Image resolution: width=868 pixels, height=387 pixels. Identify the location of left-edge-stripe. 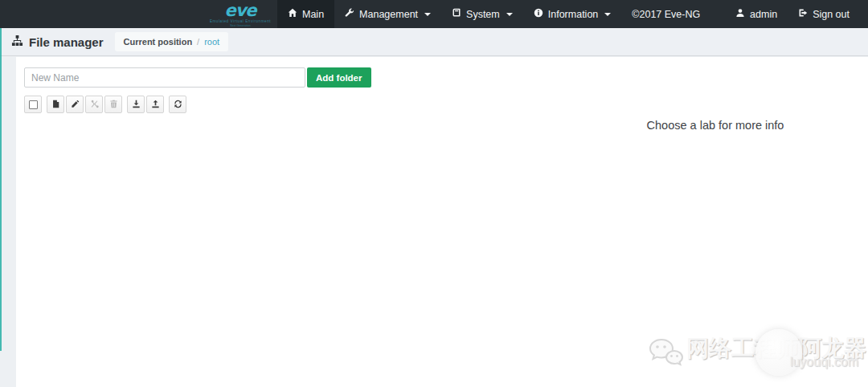
(1, 189).